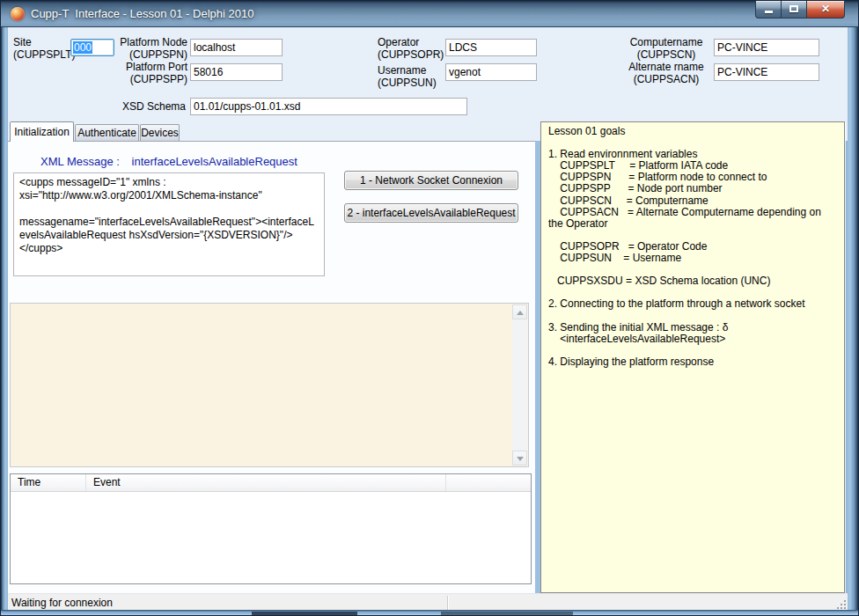  Describe the element at coordinates (488, 482) in the screenshot. I see `column-header-filler` at that location.